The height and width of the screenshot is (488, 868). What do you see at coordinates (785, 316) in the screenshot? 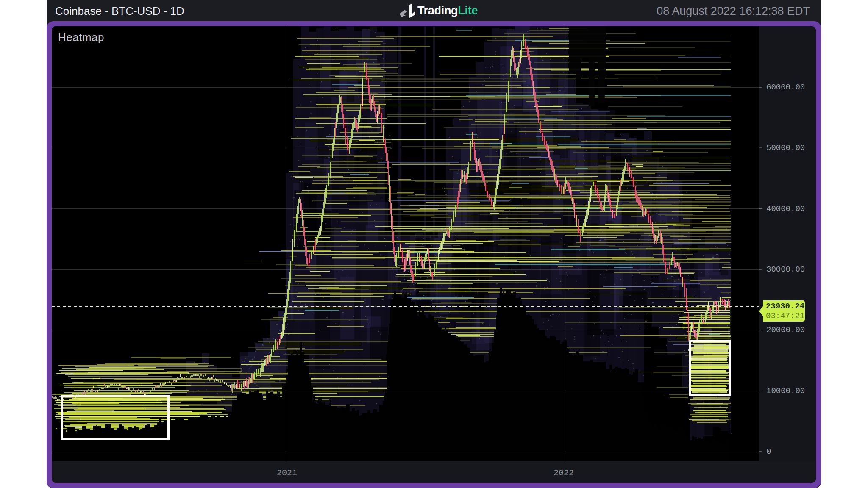
I see `svg-text: 03:47:21` at bounding box center [785, 316].